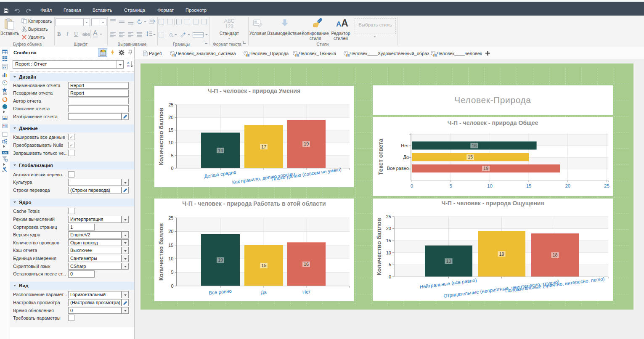 Image resolution: width=644 pixels, height=339 pixels. What do you see at coordinates (398, 168) in the screenshot?
I see `svg-text: Все равно` at bounding box center [398, 168].